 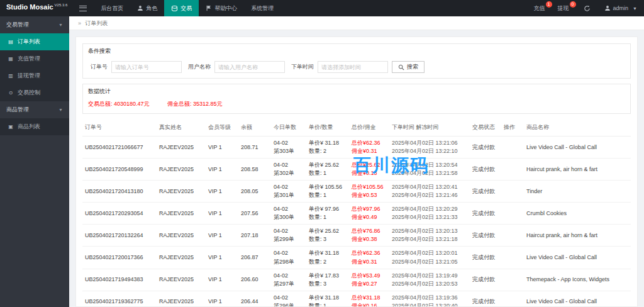 What do you see at coordinates (152, 9) in the screenshot?
I see `nav-item-roles-label: 角色` at bounding box center [152, 9].